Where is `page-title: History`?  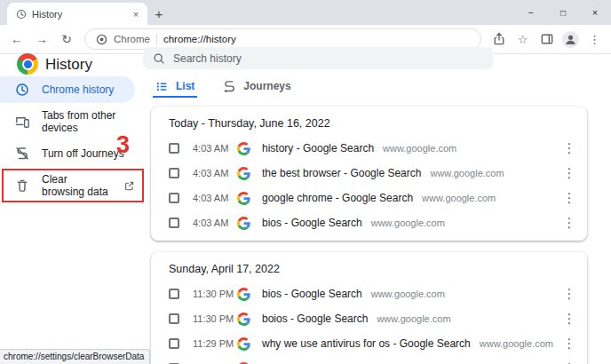 page-title: History is located at coordinates (69, 65).